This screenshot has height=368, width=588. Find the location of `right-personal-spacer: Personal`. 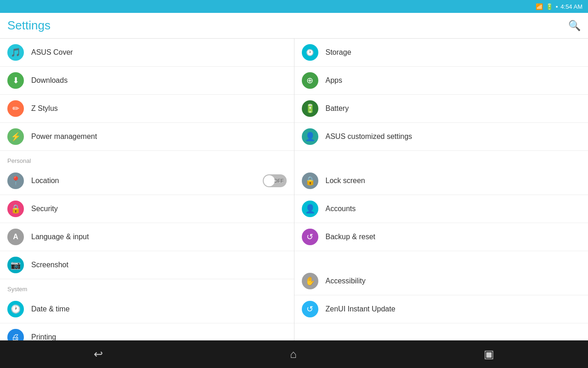

right-personal-spacer: Personal is located at coordinates (441, 159).